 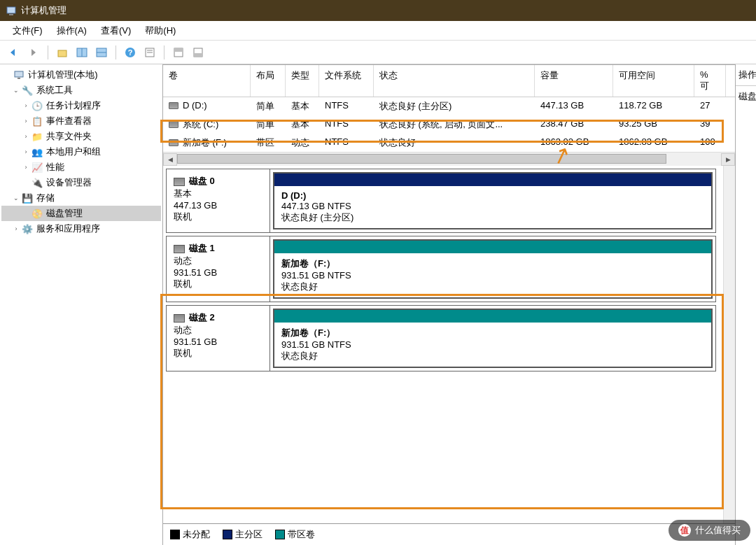 I want to click on horizontal-scrollbar: ◀ ▶, so click(x=449, y=159).